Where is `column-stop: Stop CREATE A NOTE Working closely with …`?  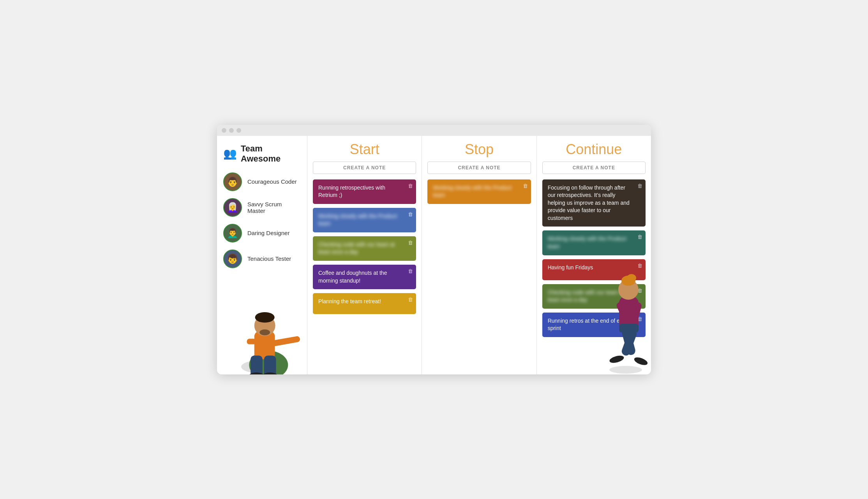
column-stop: Stop CREATE A NOTE Working closely with … is located at coordinates (479, 255).